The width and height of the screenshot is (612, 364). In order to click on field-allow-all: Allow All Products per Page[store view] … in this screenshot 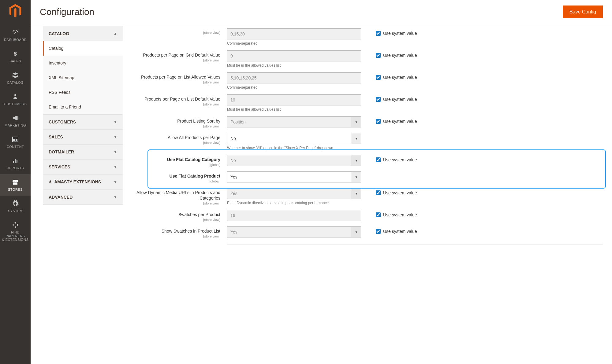, I will do `click(368, 142)`.